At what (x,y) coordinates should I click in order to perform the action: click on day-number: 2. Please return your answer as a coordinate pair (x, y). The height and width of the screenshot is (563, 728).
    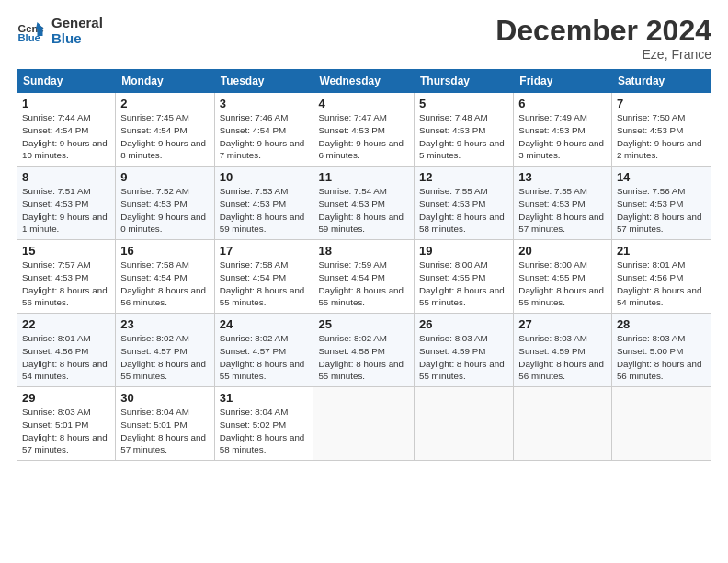
    Looking at the image, I should click on (165, 103).